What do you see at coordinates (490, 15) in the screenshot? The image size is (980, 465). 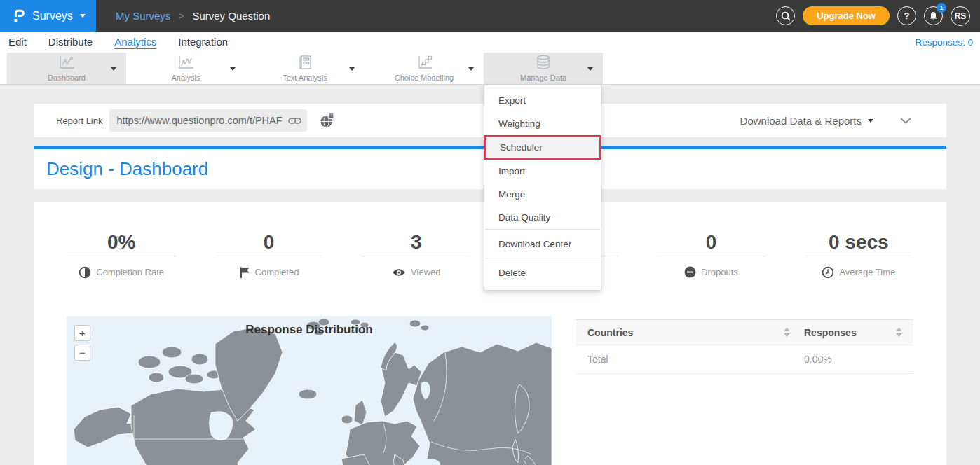 I see `topbar: Surveys My Surveys > Survey Question Upg…` at bounding box center [490, 15].